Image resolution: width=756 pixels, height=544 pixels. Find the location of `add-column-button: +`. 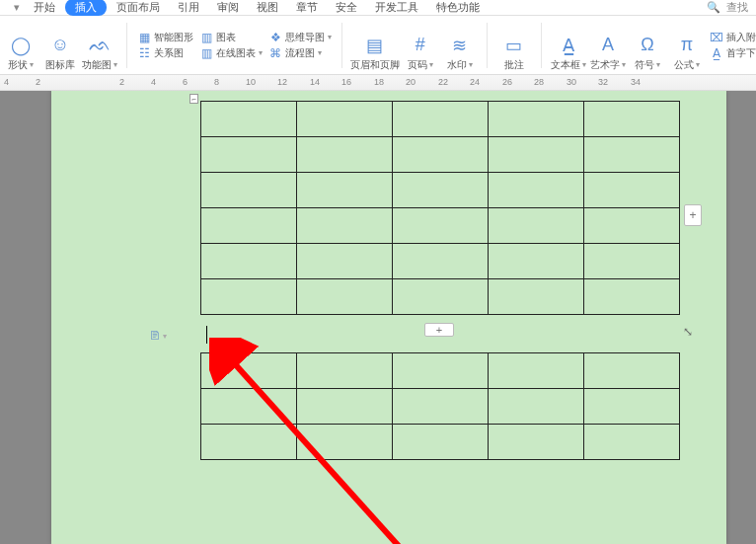

add-column-button: + is located at coordinates (693, 215).